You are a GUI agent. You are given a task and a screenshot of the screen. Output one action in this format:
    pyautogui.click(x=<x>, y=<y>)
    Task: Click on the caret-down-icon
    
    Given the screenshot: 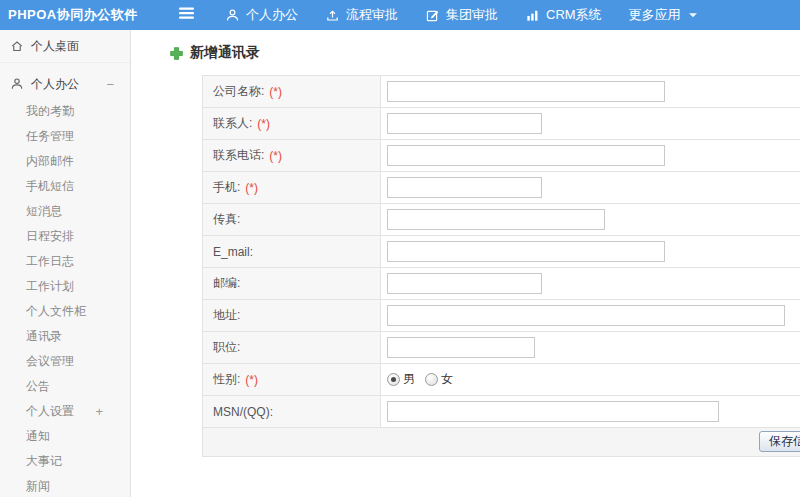 What is the action you would take?
    pyautogui.click(x=693, y=16)
    